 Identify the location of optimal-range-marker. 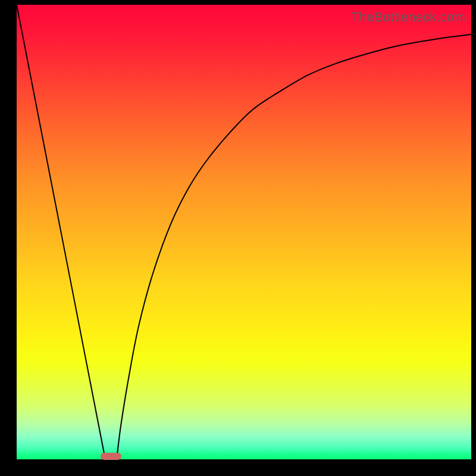
(111, 456).